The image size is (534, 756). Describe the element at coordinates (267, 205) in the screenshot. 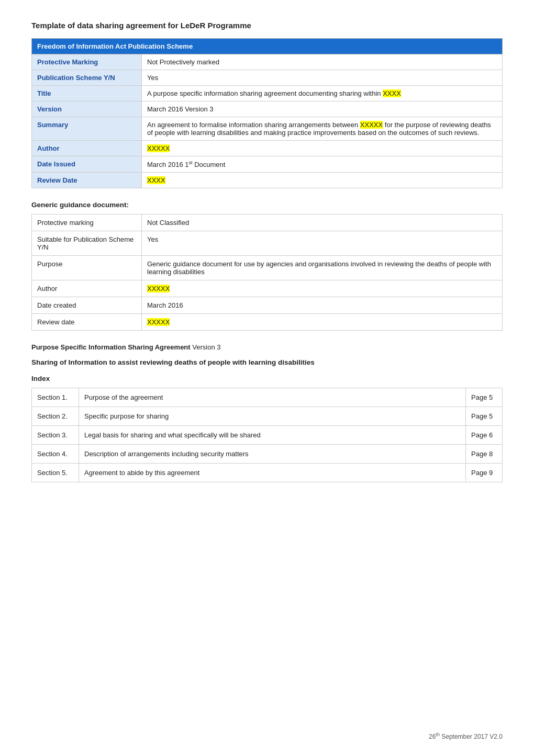

I see `generic-guidance-heading: Generic guidance document:` at that location.